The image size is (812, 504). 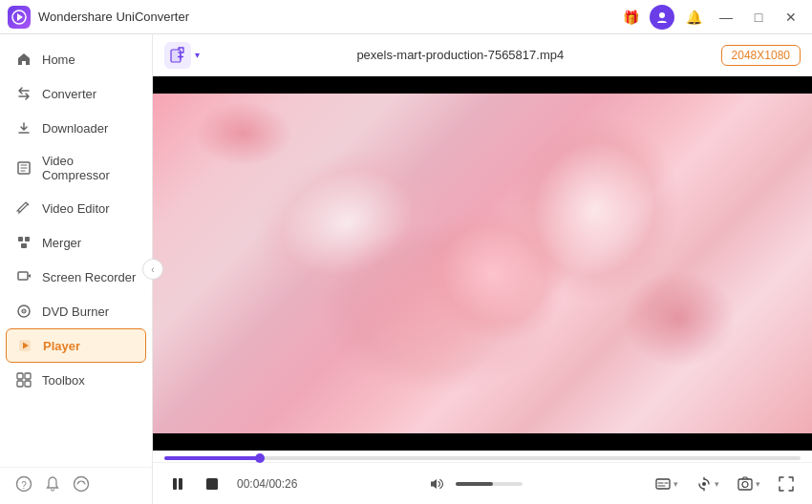 I want to click on letterbox-bottom, so click(x=482, y=442).